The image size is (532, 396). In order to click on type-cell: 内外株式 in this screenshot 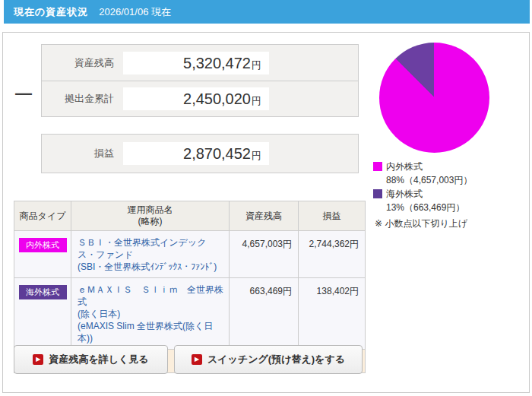, I will do `click(43, 255)`.